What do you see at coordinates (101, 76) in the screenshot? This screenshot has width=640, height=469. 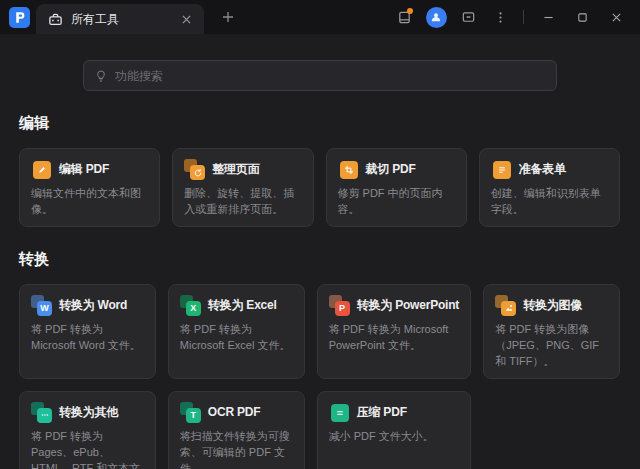 I see `bulb-icon` at bounding box center [101, 76].